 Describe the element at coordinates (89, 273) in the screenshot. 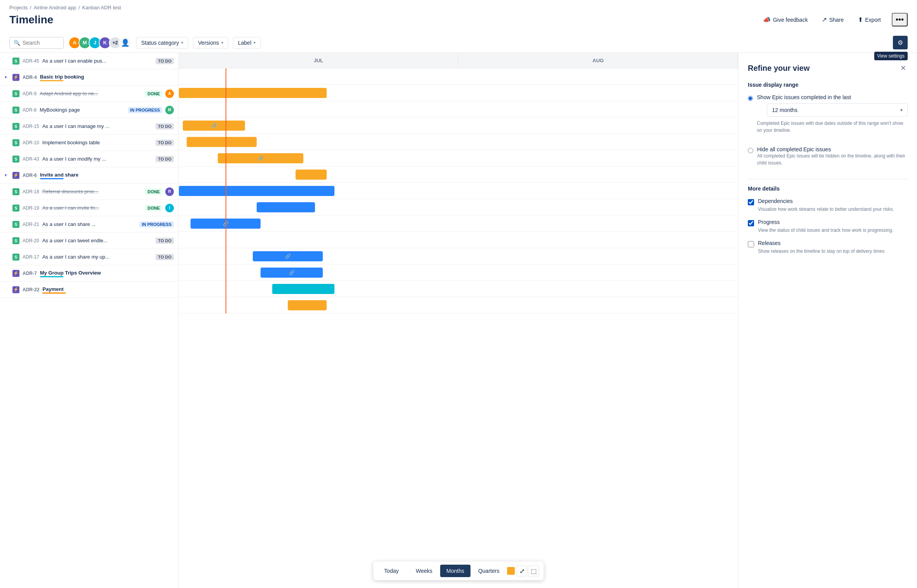

I see `table-row: ⚡ ADR-7 My Group Trips Overview` at that location.